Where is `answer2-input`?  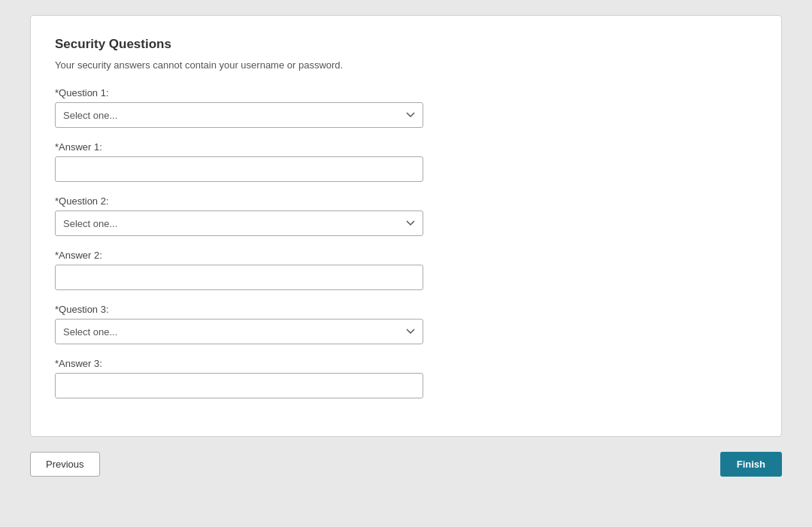 answer2-input is located at coordinates (239, 277).